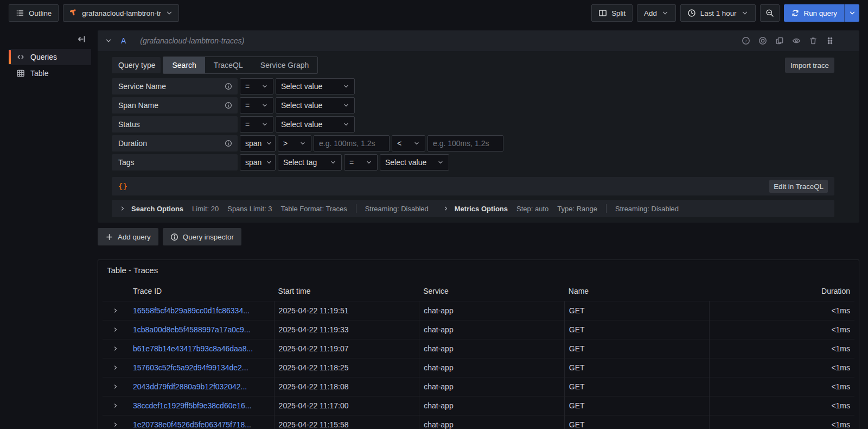 The height and width of the screenshot is (429, 868). I want to click on tags-tag-select: Select tag, so click(310, 162).